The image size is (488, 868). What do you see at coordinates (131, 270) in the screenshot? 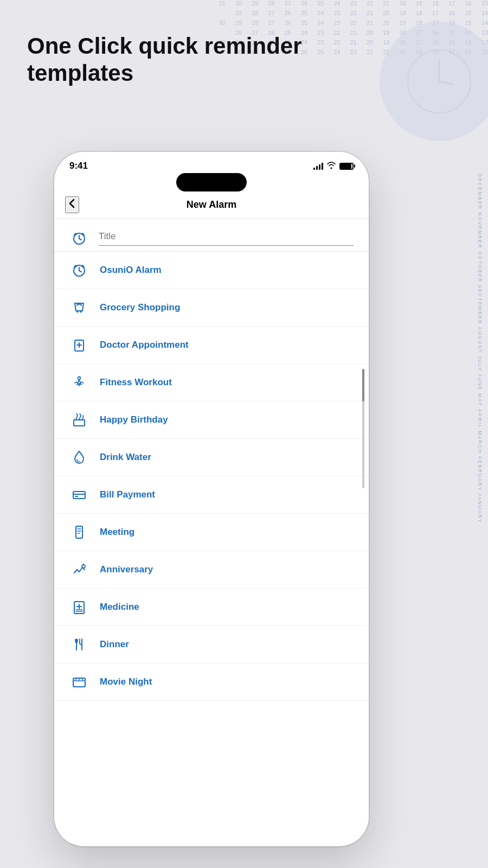
I see `item-label: OsuniO Alarm` at bounding box center [131, 270].